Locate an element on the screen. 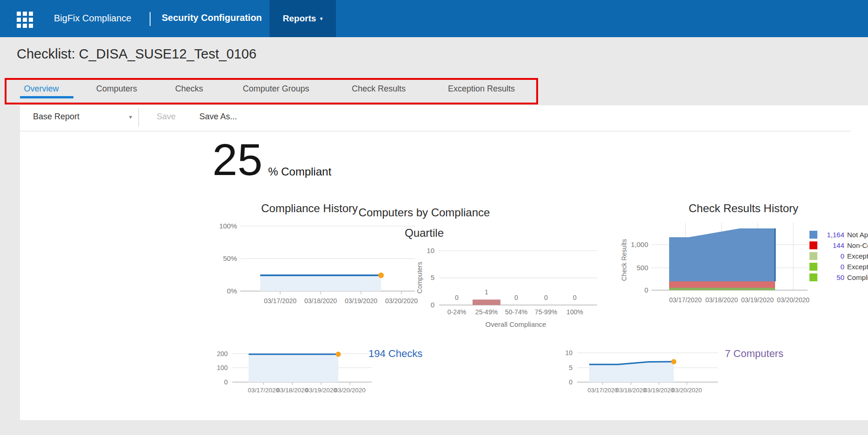  compliance-history-title: Compliance History is located at coordinates (309, 208).